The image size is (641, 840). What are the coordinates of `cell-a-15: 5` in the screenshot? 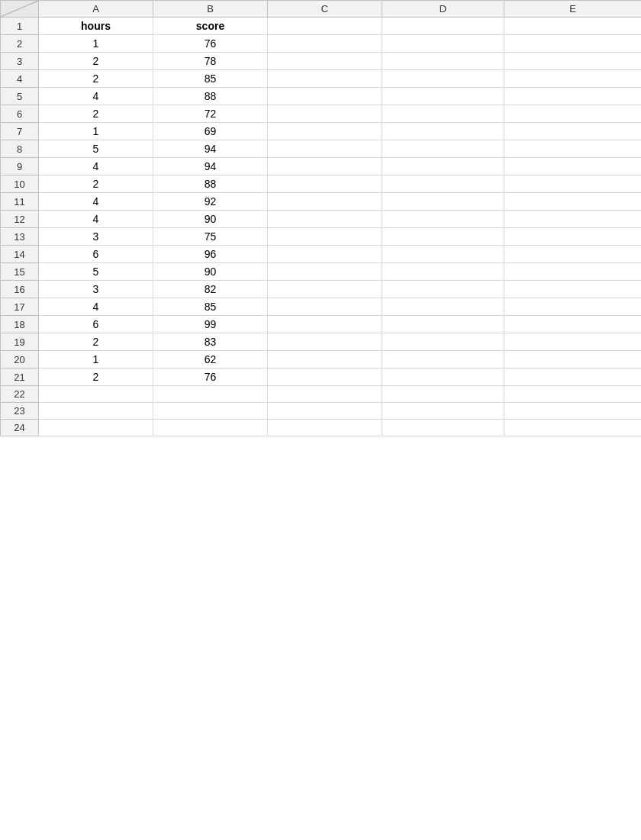 It's located at (96, 272).